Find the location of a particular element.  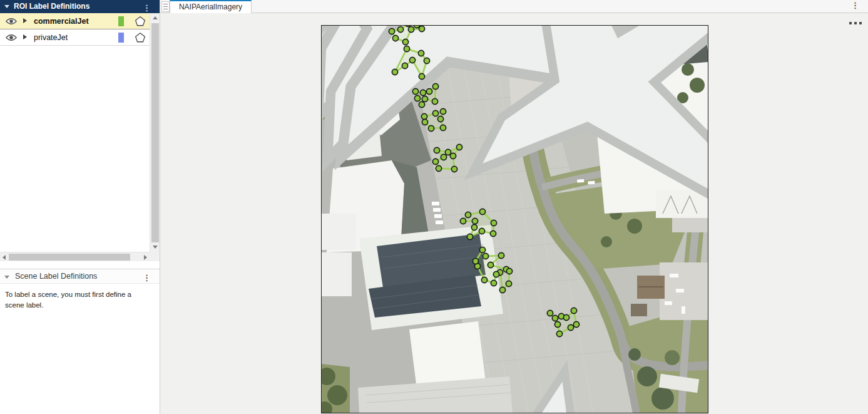

roi-label-definitions-header: ROI Label Definitions ⋮ is located at coordinates (80, 6).